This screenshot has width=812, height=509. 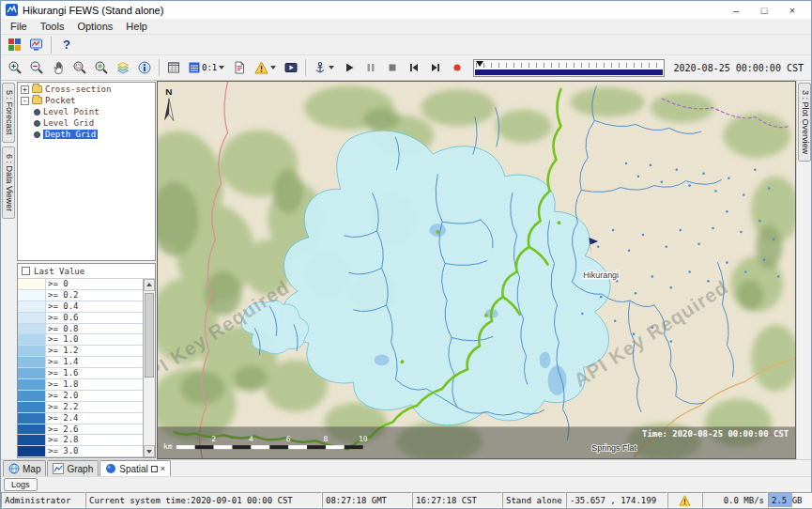 I want to click on layer-node-icon, so click(x=38, y=135).